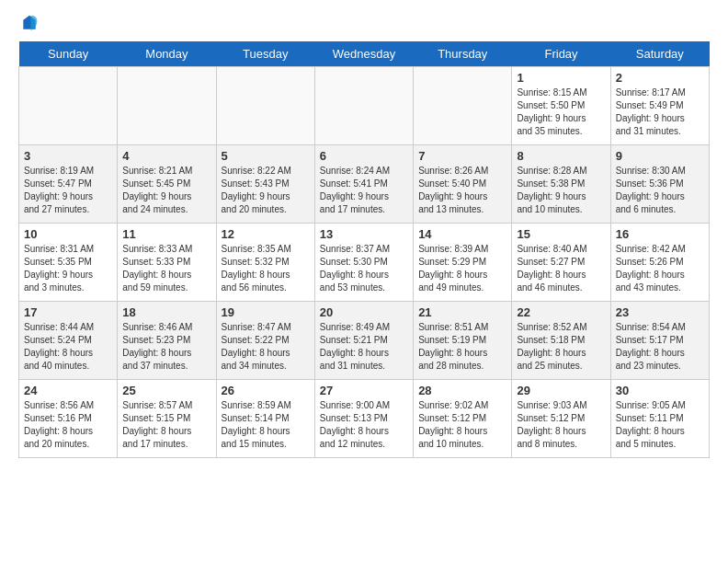  Describe the element at coordinates (68, 419) in the screenshot. I see `calendar-cell: 24Sunrise: 8:56 AM Sunset: 5:16 PM Dayli…` at that location.